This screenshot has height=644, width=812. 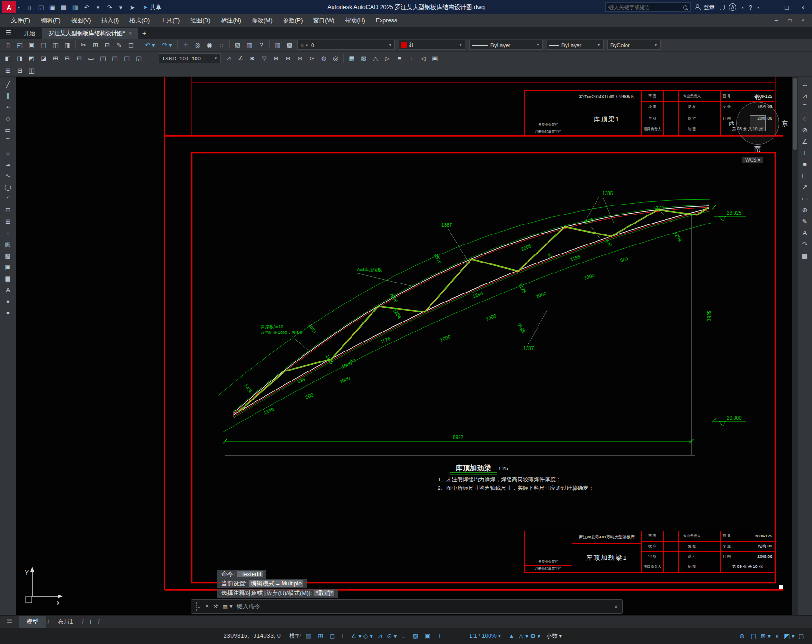 I want to click on tssd-icon-12: ◱, so click(x=139, y=59).